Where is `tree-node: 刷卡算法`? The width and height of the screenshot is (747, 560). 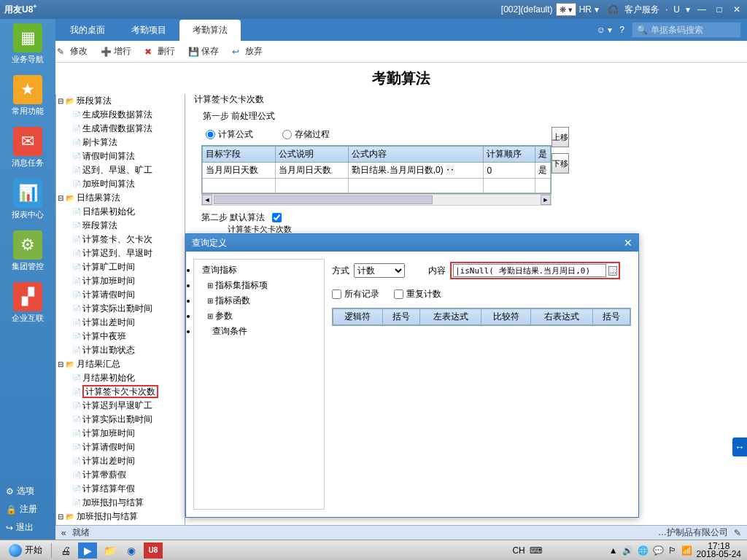 tree-node: 刷卡算法 is located at coordinates (100, 142).